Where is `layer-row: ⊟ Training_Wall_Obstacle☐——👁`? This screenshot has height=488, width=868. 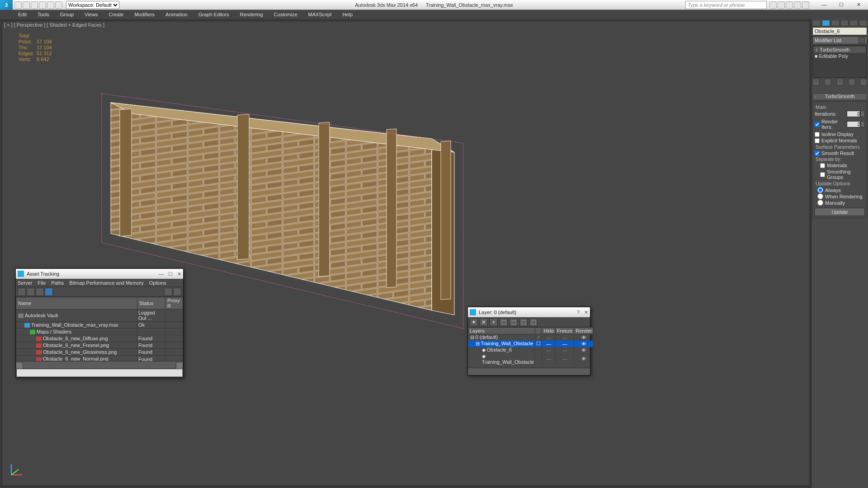 layer-row: ⊟ Training_Wall_Obstacle☐——👁 is located at coordinates (531, 344).